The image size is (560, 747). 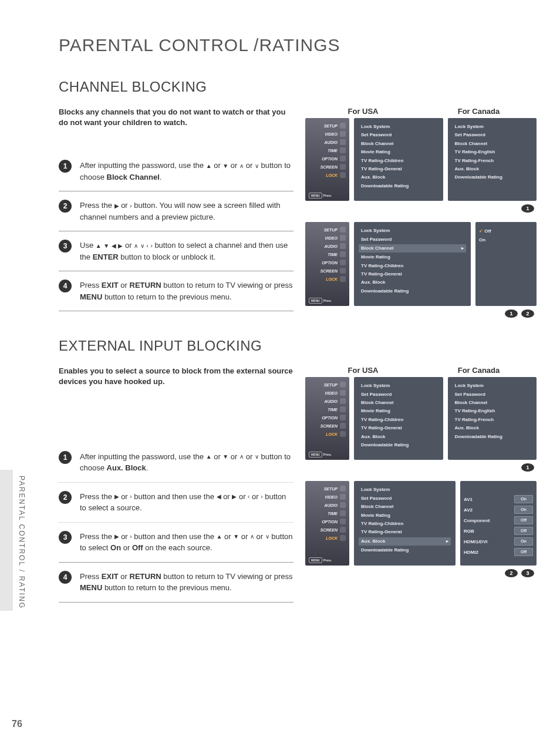 What do you see at coordinates (343, 175) in the screenshot?
I see `lock-icon` at bounding box center [343, 175].